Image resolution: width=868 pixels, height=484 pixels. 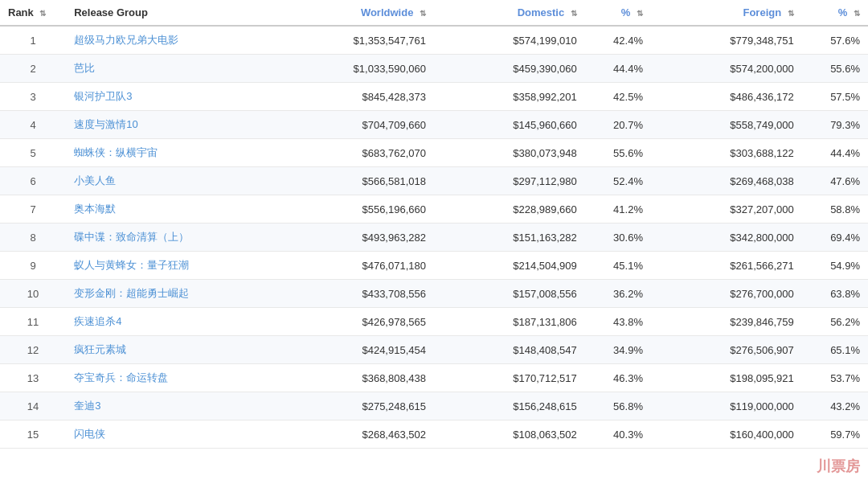 What do you see at coordinates (170, 182) in the screenshot?
I see `title-cell: 小美人鱼` at bounding box center [170, 182].